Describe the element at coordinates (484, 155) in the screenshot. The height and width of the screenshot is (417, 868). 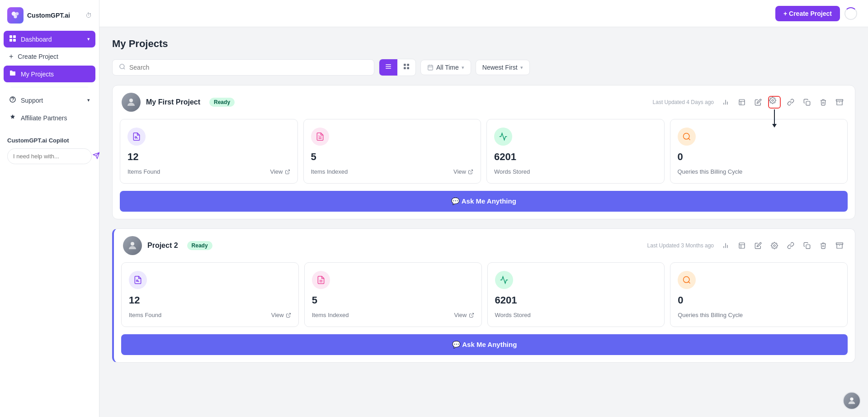
I see `project-1-stats: 12 Items Found View` at that location.